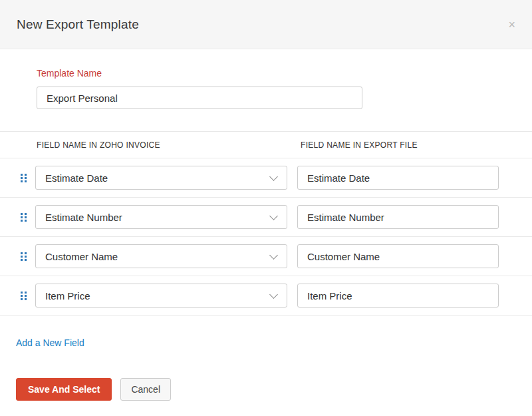 The width and height of the screenshot is (532, 416). Describe the element at coordinates (266, 145) in the screenshot. I see `table-header-row: FIELD NAME IN ZOHO INVOICE FIELD NAME IN…` at that location.